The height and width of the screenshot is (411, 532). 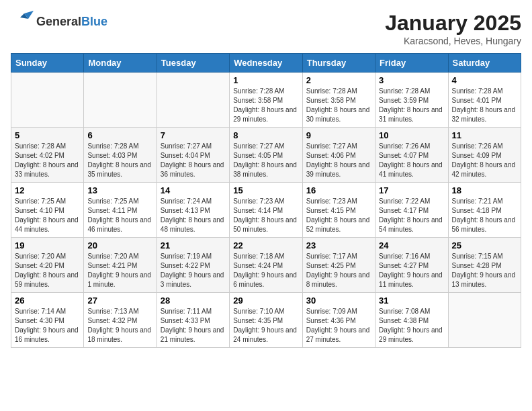 I want to click on day-info: Sunrise: 7:17 AM Sunset: 4:25 PM Dayligh…, so click(x=339, y=271).